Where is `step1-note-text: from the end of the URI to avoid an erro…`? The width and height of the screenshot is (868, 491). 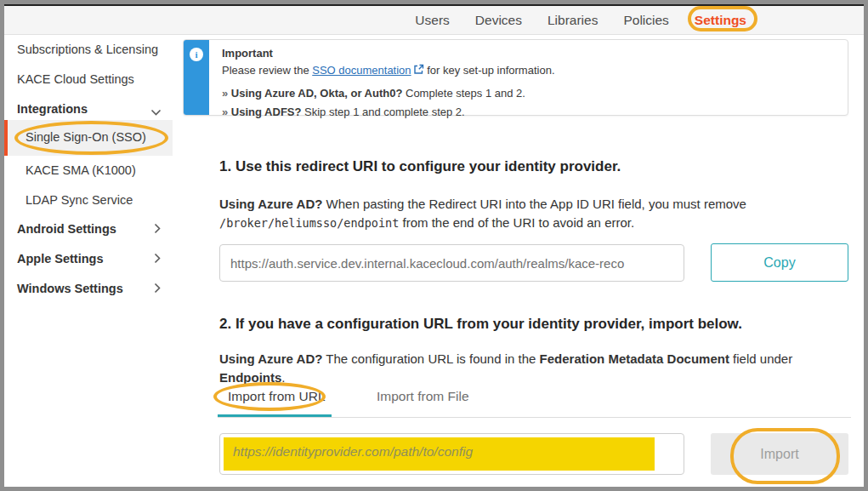 step1-note-text: from the end of the URI to avoid an erro… is located at coordinates (517, 223).